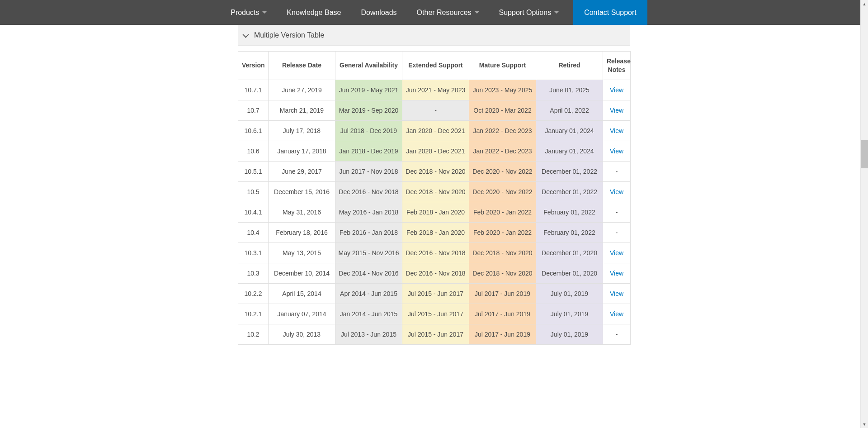 The width and height of the screenshot is (868, 428). I want to click on cell-mature: Oct 2020 - Mar 2022, so click(503, 110).